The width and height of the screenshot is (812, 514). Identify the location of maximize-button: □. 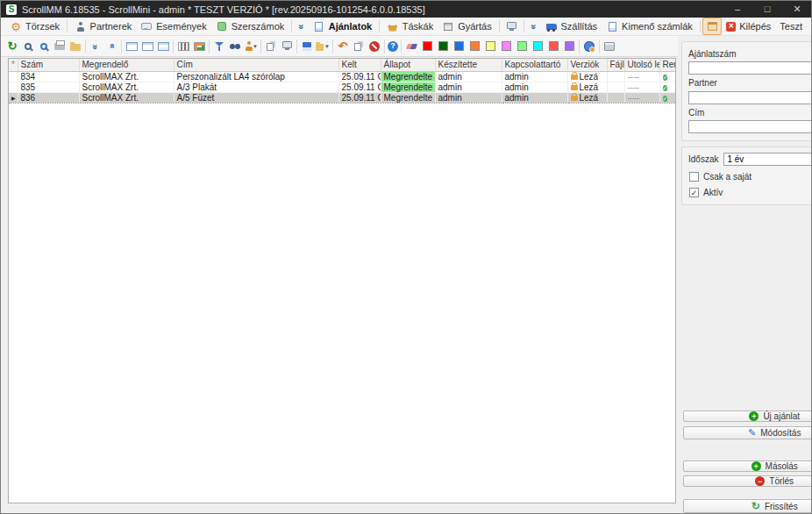
(767, 9).